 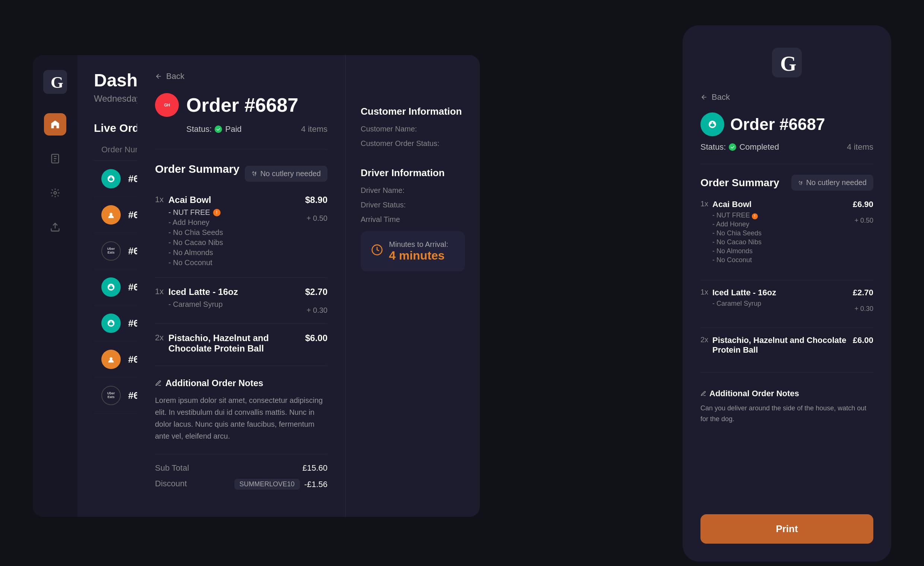 I want to click on order-summary-title: Order Summary, so click(x=197, y=169).